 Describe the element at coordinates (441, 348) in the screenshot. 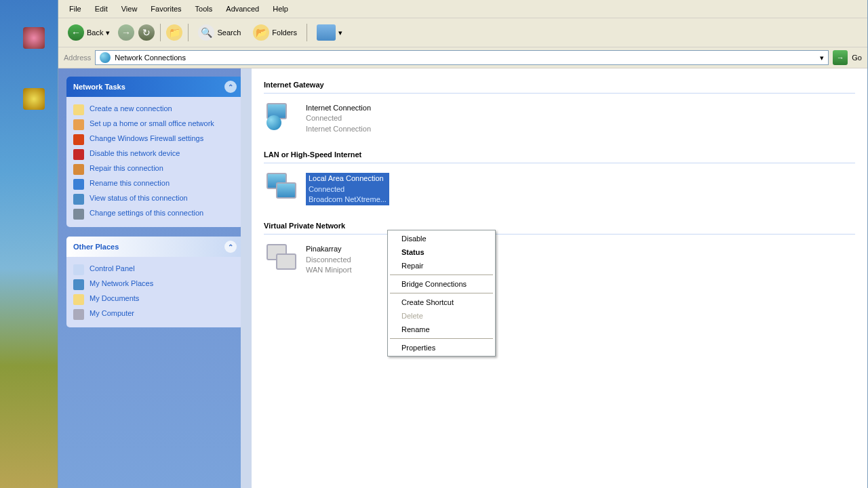

I see `ctx-properties: Properties` at that location.